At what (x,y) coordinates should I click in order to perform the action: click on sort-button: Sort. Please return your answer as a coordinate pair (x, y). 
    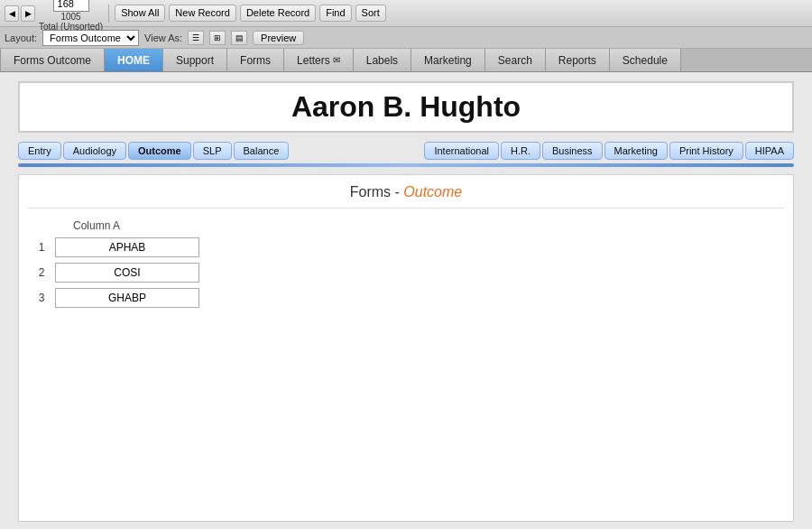
    Looking at the image, I should click on (371, 13).